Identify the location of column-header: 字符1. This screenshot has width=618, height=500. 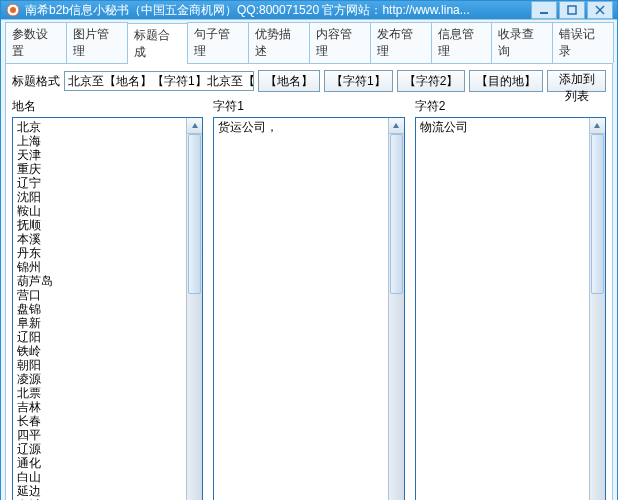
(308, 106).